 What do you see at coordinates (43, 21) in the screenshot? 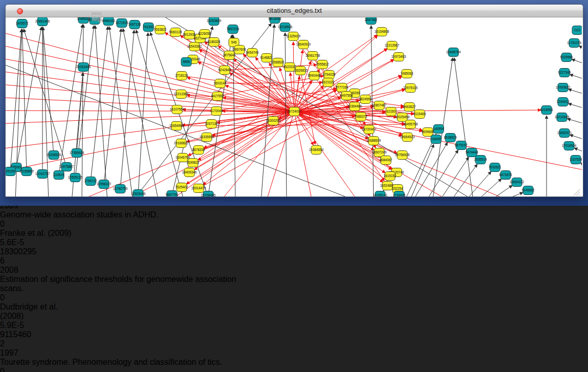
I see `graph-node: 20891406` at bounding box center [43, 21].